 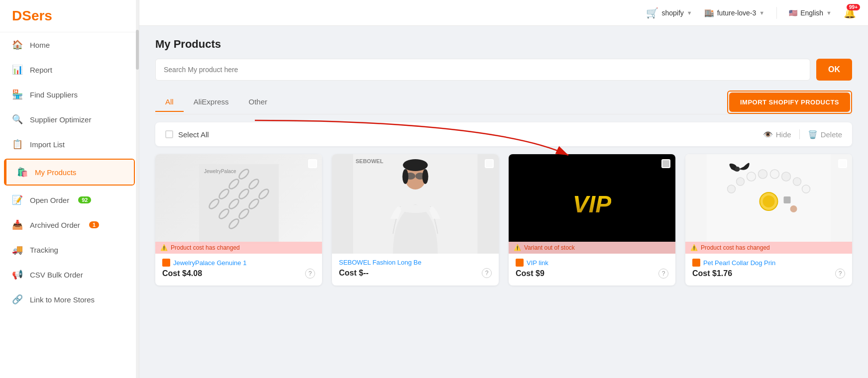 What do you see at coordinates (504, 102) in the screenshot?
I see `tabs-import-row: All AliExpress Other IMPORT SHOPIFY PROD…` at bounding box center [504, 102].